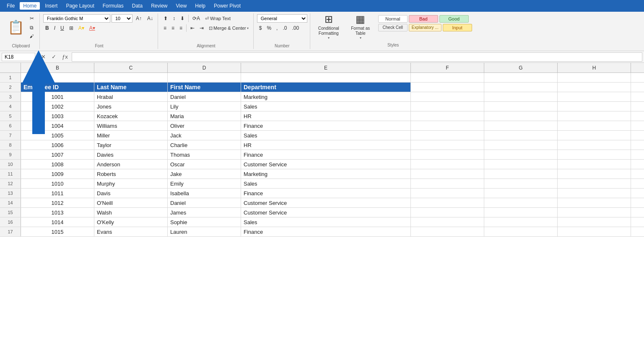  What do you see at coordinates (205, 135) in the screenshot?
I see `cell-d7: Jack` at bounding box center [205, 135].